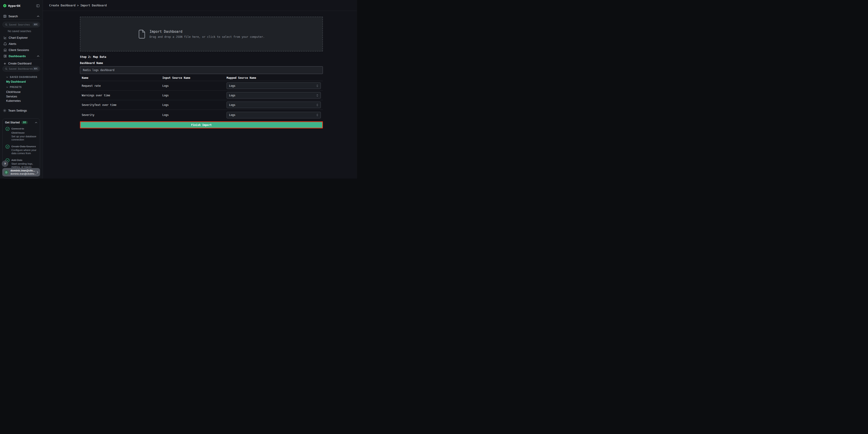 The height and width of the screenshot is (434, 868). What do you see at coordinates (5, 64) in the screenshot?
I see `plus-icon` at bounding box center [5, 64].